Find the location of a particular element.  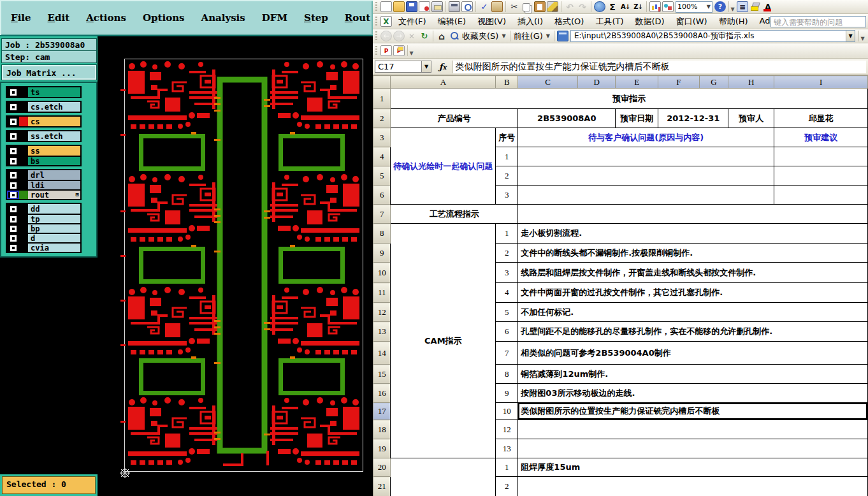

layer-row-ldi: ldi is located at coordinates (43, 185).